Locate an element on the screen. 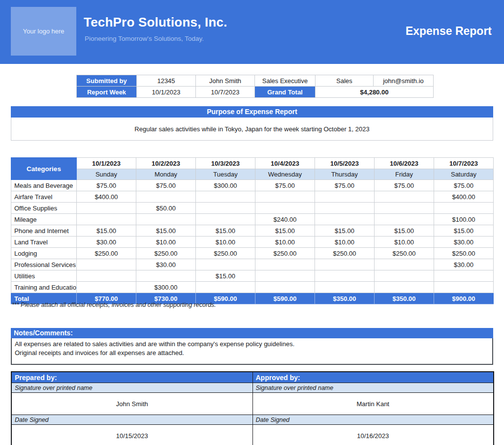 The image size is (504, 445). date-header: 10/1/2023 is located at coordinates (106, 163).